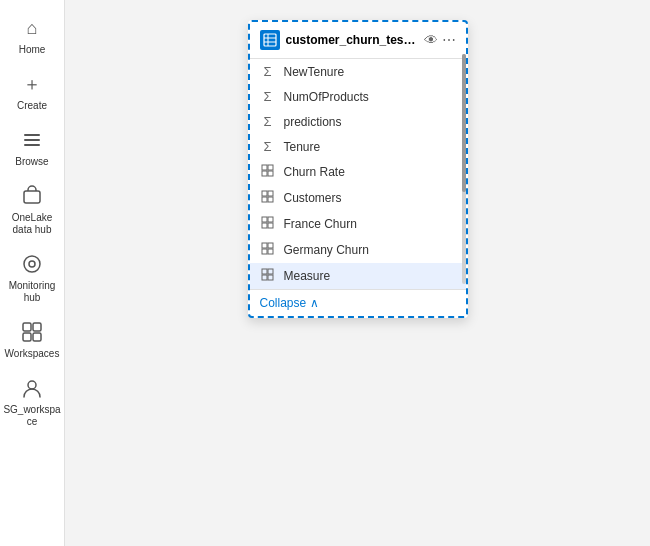 The width and height of the screenshot is (650, 546). Describe the element at coordinates (314, 303) in the screenshot. I see `chevron-up-icon: ∧` at that location.